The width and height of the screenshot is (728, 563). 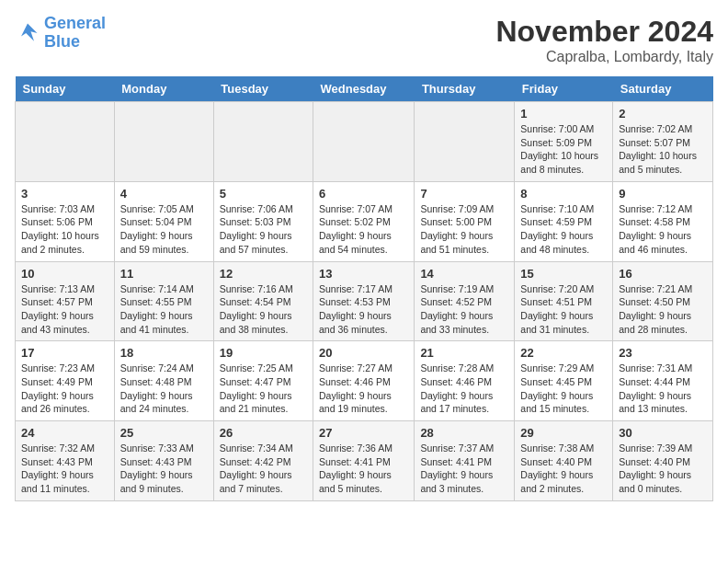 What do you see at coordinates (563, 353) in the screenshot?
I see `day-number: 22` at bounding box center [563, 353].